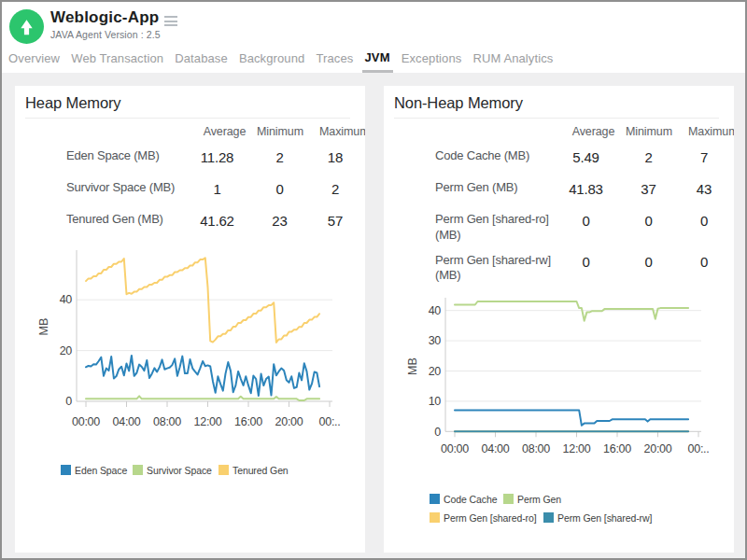 The height and width of the screenshot is (560, 747). What do you see at coordinates (179, 470) in the screenshot?
I see `legend-label: Survivor Space` at bounding box center [179, 470].